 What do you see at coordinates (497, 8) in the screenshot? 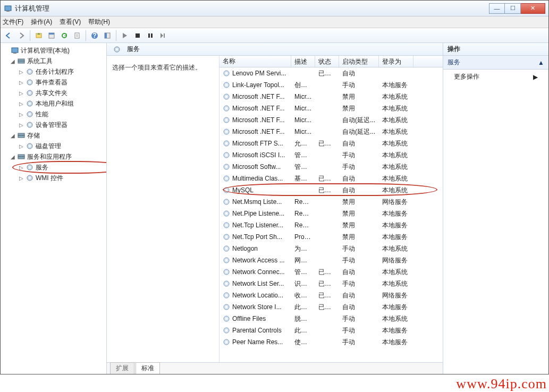
I see `minimize-button: —` at bounding box center [497, 8].